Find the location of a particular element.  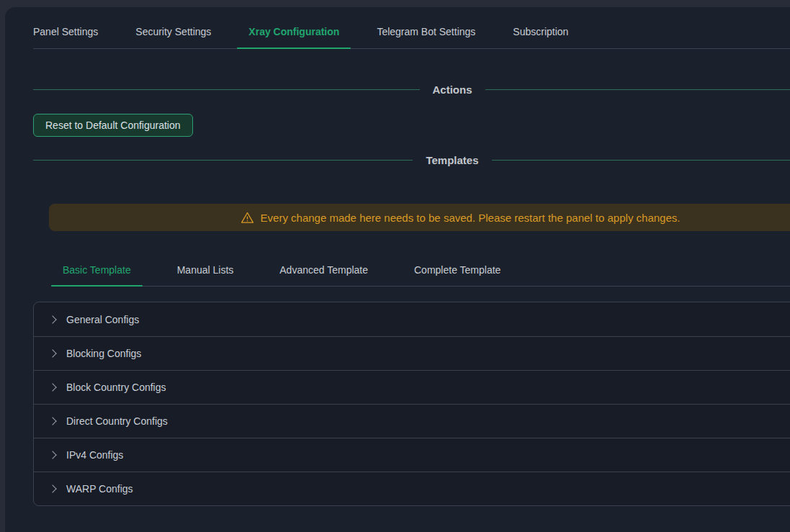

collapse-item-block-country-configs: Block Country Configs is located at coordinates (412, 387).